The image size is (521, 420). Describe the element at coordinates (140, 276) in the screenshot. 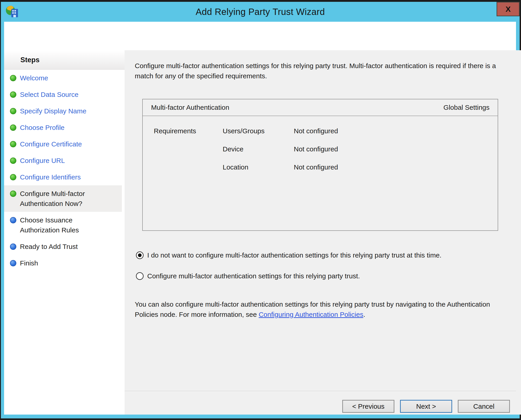

I see `radio-unselected-icon` at that location.